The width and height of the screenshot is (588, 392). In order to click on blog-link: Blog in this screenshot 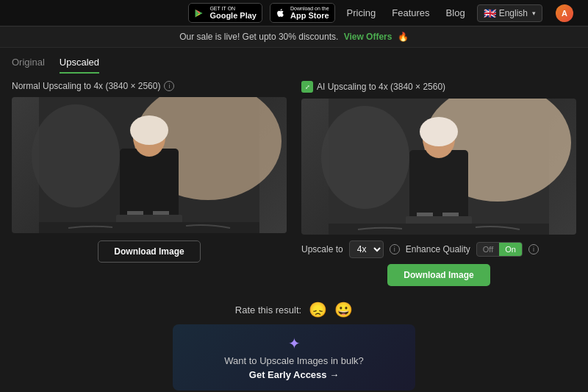, I will do `click(456, 13)`.